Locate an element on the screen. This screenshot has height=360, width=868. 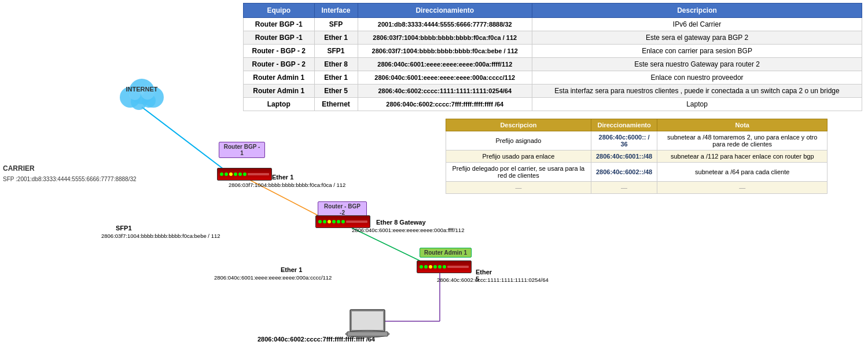
lower-table-section: Descripcion Direccionamiento Nota Prefij… is located at coordinates (637, 156).